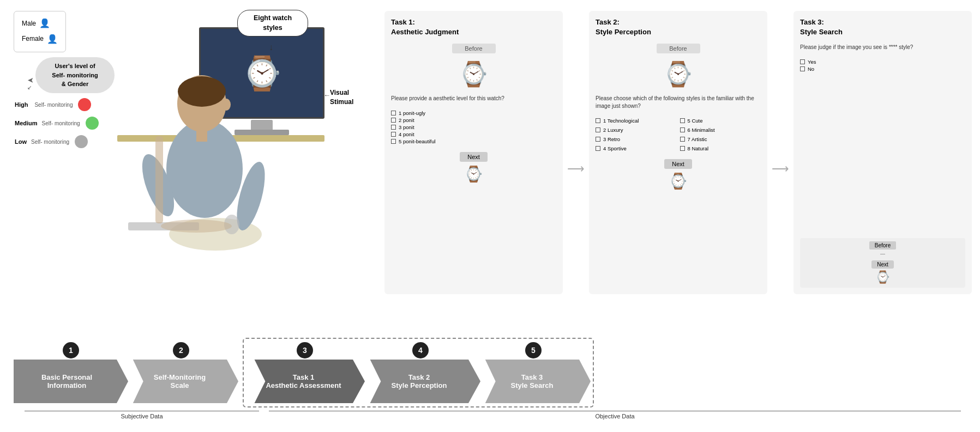  Describe the element at coordinates (683, 139) in the screenshot. I see `cb-artistic` at that location.